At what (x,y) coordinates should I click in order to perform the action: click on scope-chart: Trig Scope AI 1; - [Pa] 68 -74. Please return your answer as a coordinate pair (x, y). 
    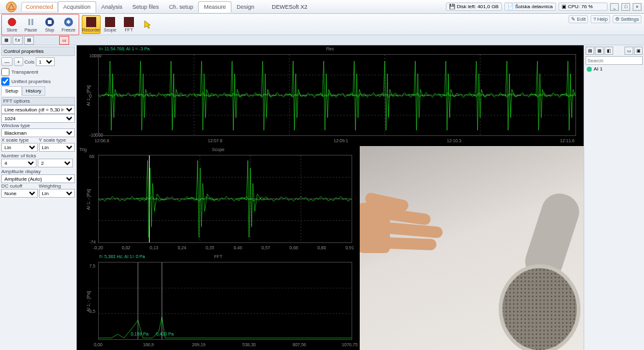
    Looking at the image, I should click on (218, 200).